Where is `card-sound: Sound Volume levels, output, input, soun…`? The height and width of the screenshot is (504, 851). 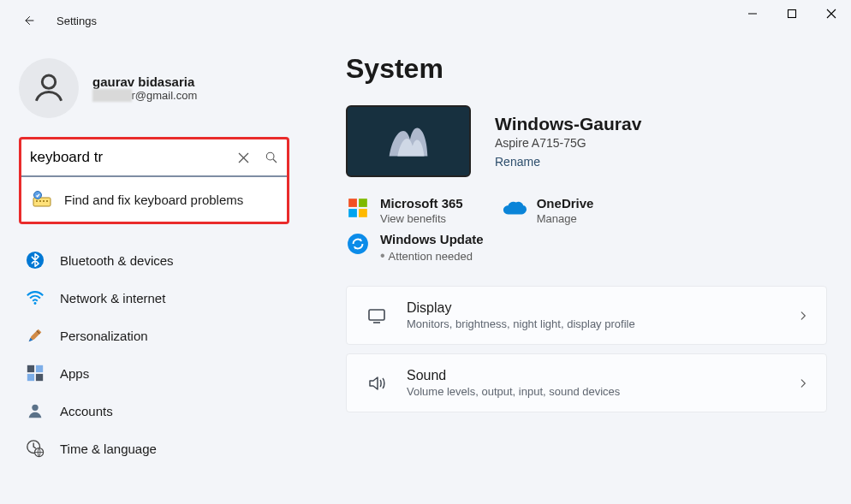
card-sound: Sound Volume levels, output, input, soun… is located at coordinates (586, 383).